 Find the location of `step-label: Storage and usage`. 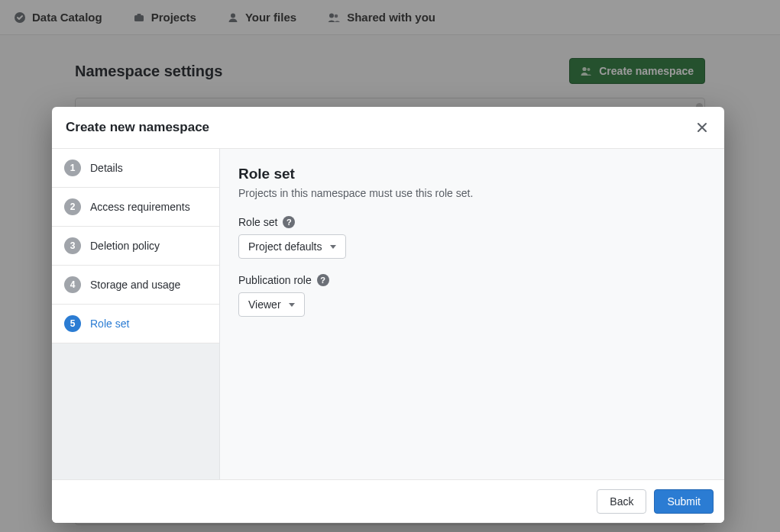

step-label: Storage and usage is located at coordinates (135, 285).